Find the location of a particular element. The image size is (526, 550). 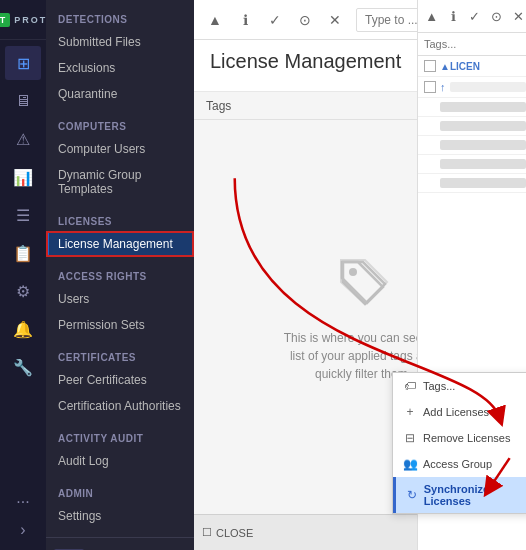

ctx-add-label: Add Licenses is located at coordinates (456, 412).